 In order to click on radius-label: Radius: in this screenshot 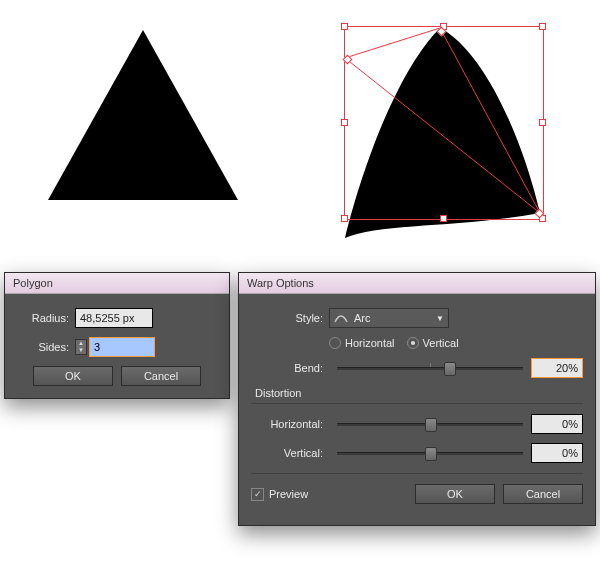, I will do `click(43, 318)`.